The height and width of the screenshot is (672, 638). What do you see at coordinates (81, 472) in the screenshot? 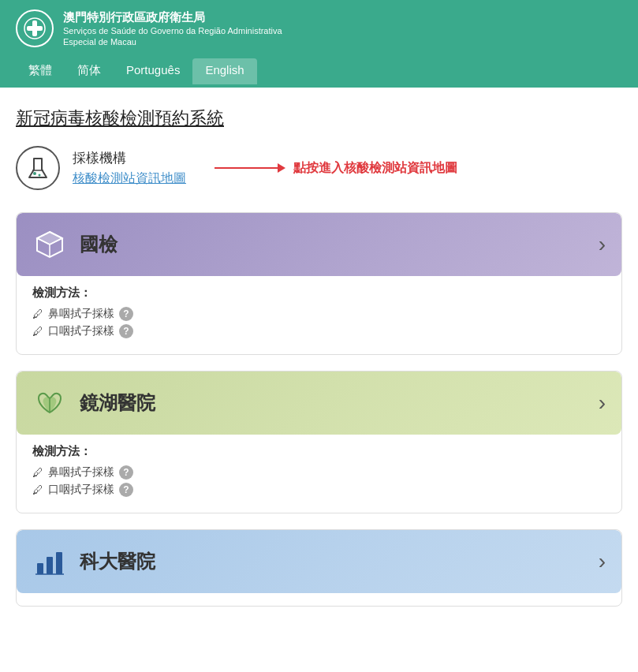
I see `jinghu-method-1-label: 鼻咽拭子採樣` at bounding box center [81, 472].